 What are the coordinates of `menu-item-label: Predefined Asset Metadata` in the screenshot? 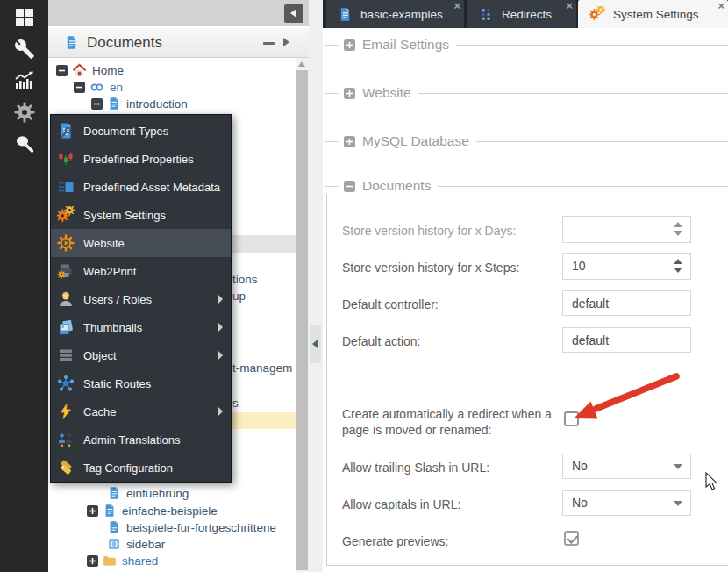 It's located at (152, 188).